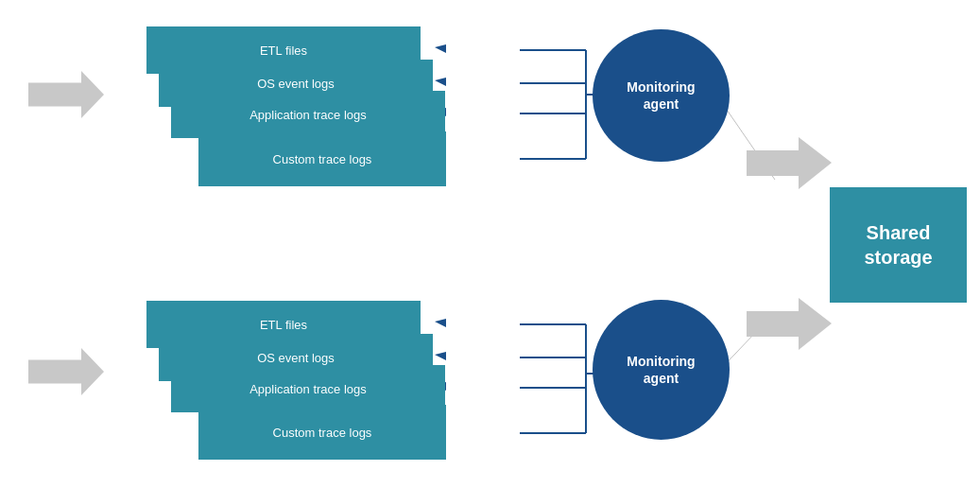 The height and width of the screenshot is (488, 980). What do you see at coordinates (66, 95) in the screenshot?
I see `top-input-arrow` at bounding box center [66, 95].